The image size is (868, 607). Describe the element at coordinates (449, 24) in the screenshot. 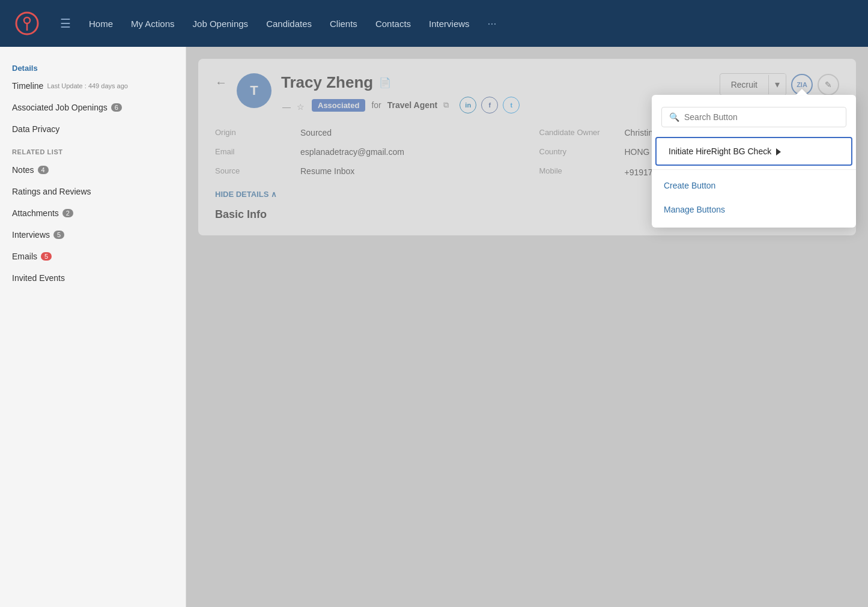

I see `nav-interviews: Interviews` at that location.